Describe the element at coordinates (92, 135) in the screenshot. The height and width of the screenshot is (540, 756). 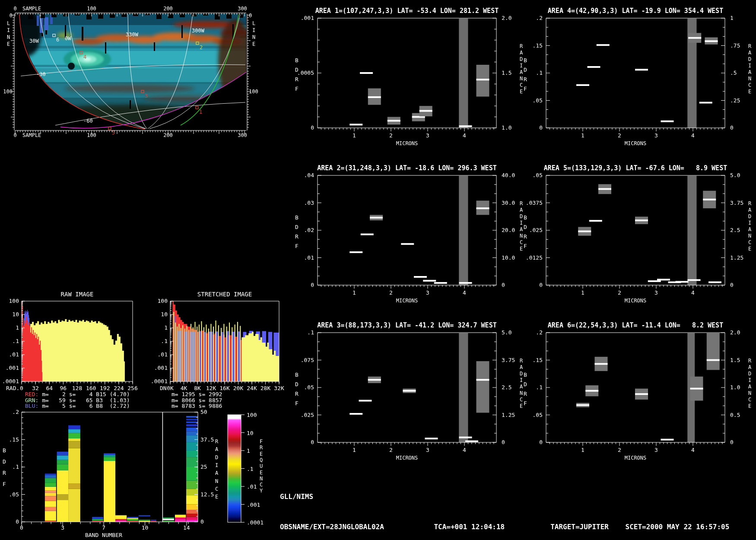
I see `sample-tick-label: 100` at that location.